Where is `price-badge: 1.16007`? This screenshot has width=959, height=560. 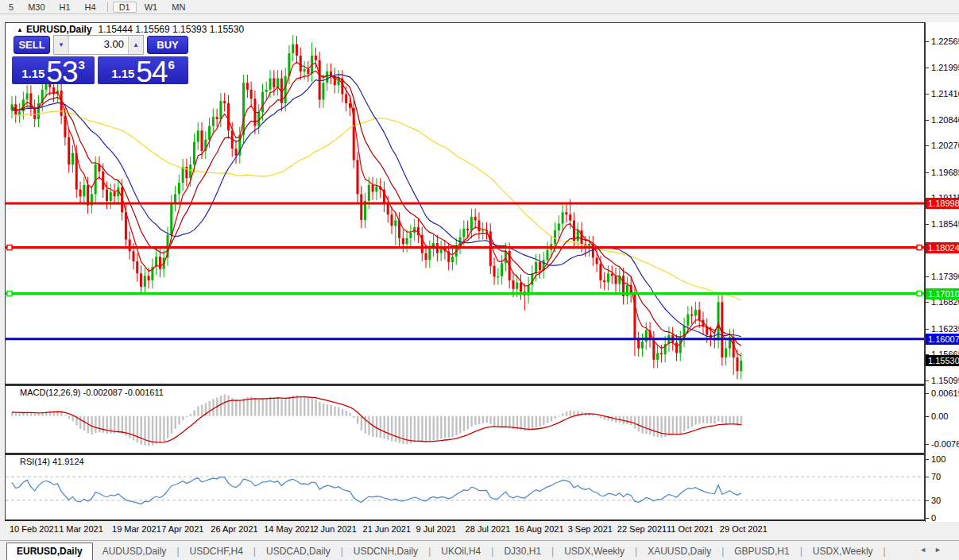
price-badge: 1.16007 is located at coordinates (942, 339).